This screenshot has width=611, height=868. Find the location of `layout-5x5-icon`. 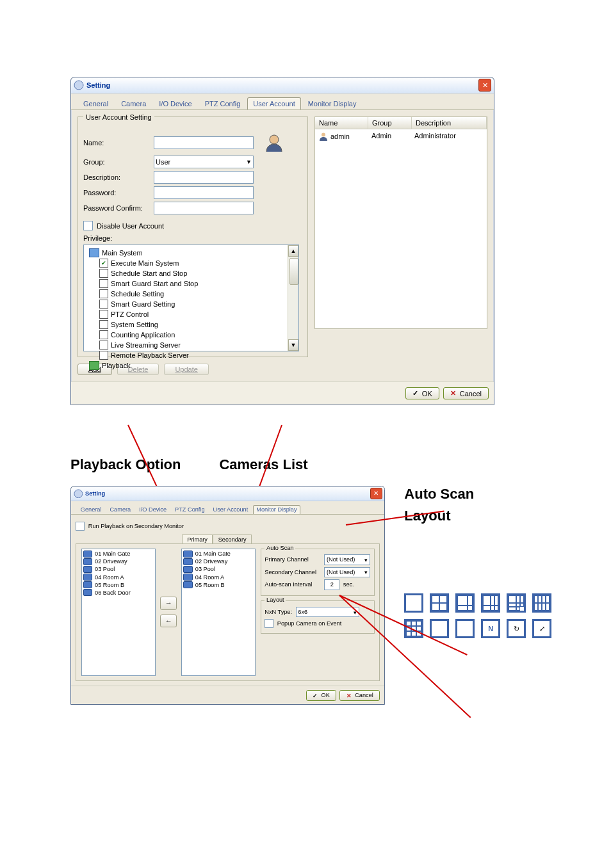

layout-5x5-icon is located at coordinates (465, 629).